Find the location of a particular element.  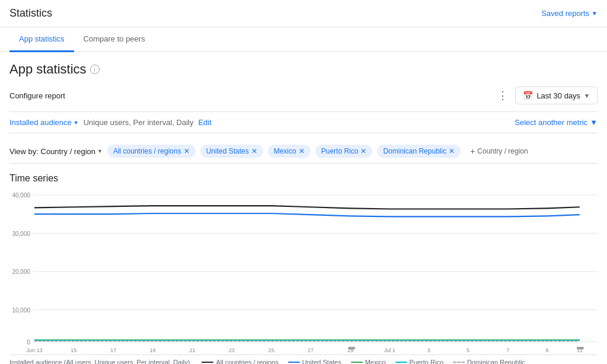

date-range-button: 📅 Last 30 days ▼ is located at coordinates (556, 95).